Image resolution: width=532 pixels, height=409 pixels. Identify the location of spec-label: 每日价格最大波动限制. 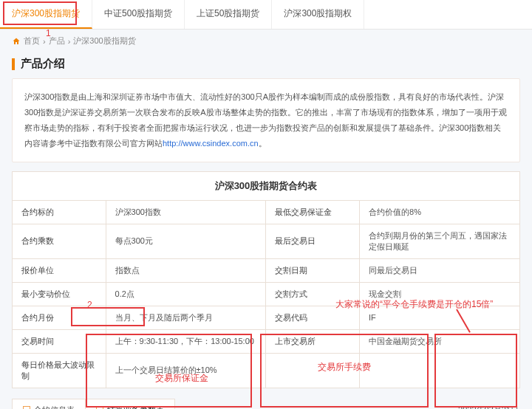
(59, 371).